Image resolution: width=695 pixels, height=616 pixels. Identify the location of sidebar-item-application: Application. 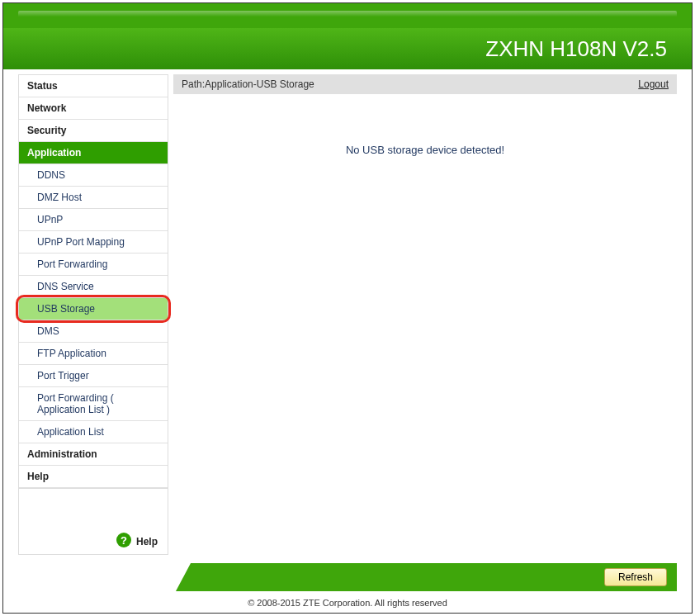
(93, 154).